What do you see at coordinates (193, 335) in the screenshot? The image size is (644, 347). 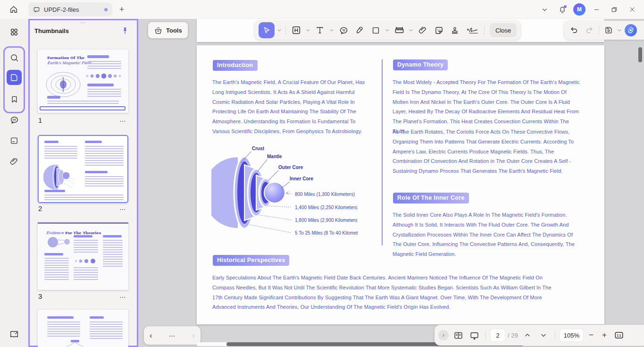 I see `next-page-button: ›` at bounding box center [193, 335].